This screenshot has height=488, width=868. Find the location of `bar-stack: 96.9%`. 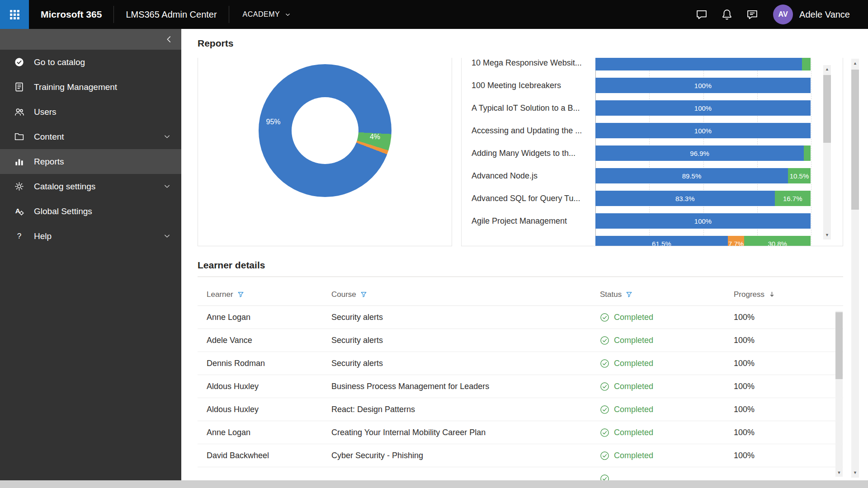

bar-stack: 96.9% is located at coordinates (703, 153).